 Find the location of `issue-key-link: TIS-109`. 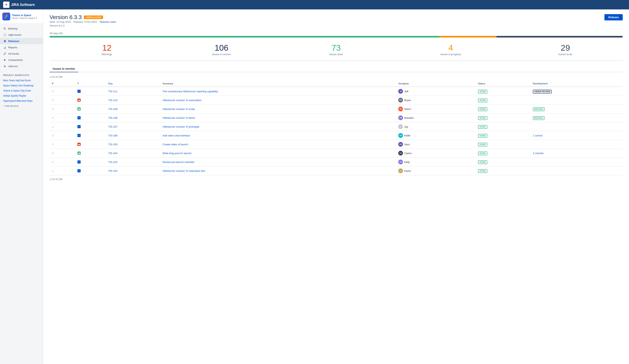

issue-key-link: TIS-109 is located at coordinates (113, 109).